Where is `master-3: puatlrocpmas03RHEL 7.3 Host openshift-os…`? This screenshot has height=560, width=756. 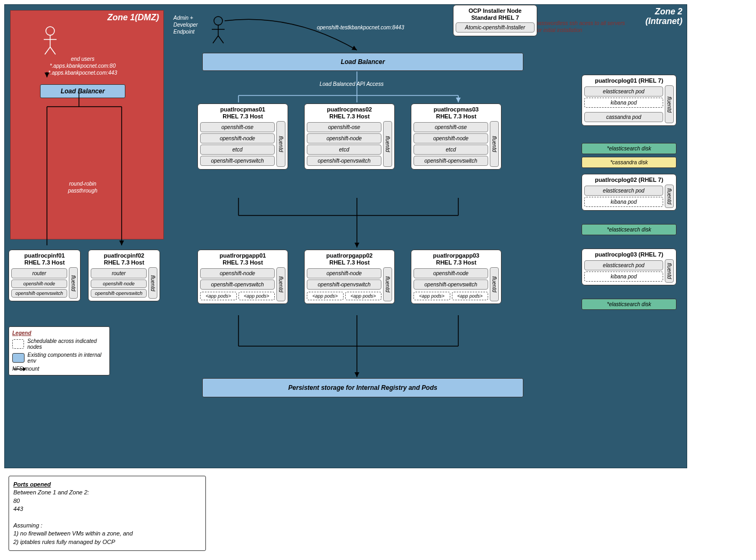
master-3: puatlrocpmas03RHEL 7.3 Host openshift-os… is located at coordinates (456, 137).